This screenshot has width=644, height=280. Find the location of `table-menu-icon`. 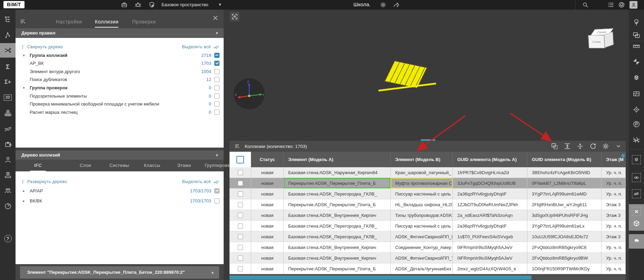

table-menu-icon is located at coordinates (237, 146).